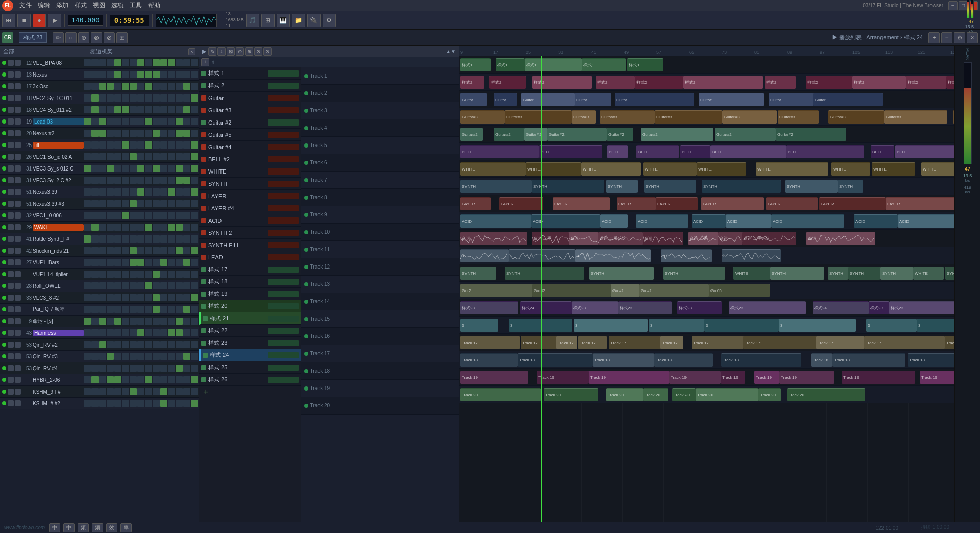  Describe the element at coordinates (4, 392) in the screenshot. I see `channel-led` at that location.